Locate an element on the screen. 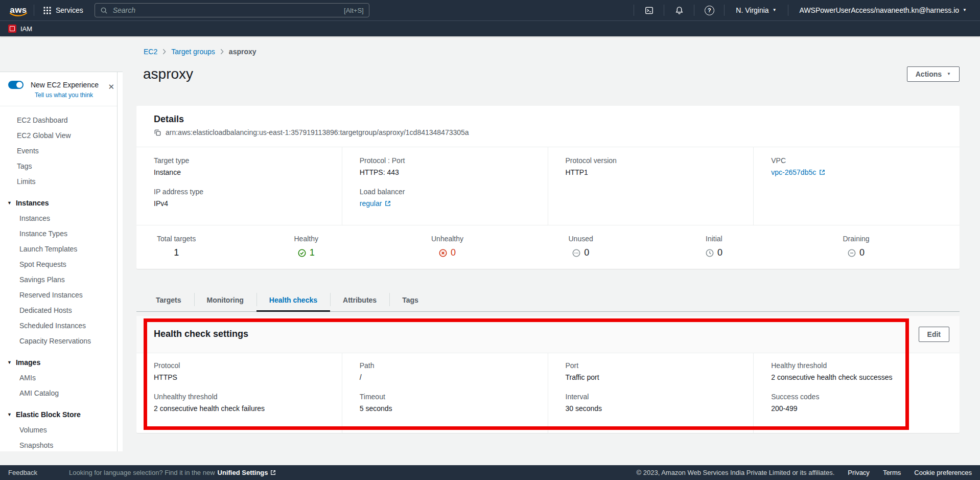 The image size is (980, 480). sidebar-item: ▼ EC2 Global View is located at coordinates (61, 135).